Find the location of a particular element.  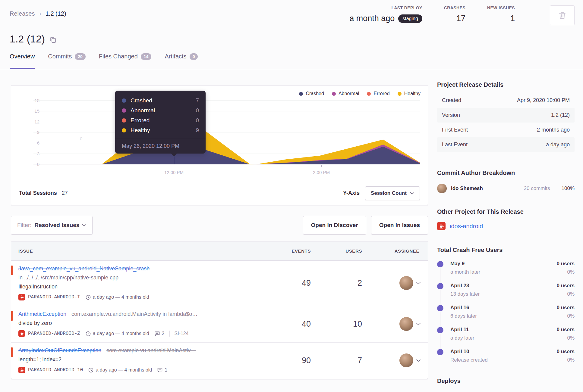

legend-item-crashed: Crashed is located at coordinates (311, 94).